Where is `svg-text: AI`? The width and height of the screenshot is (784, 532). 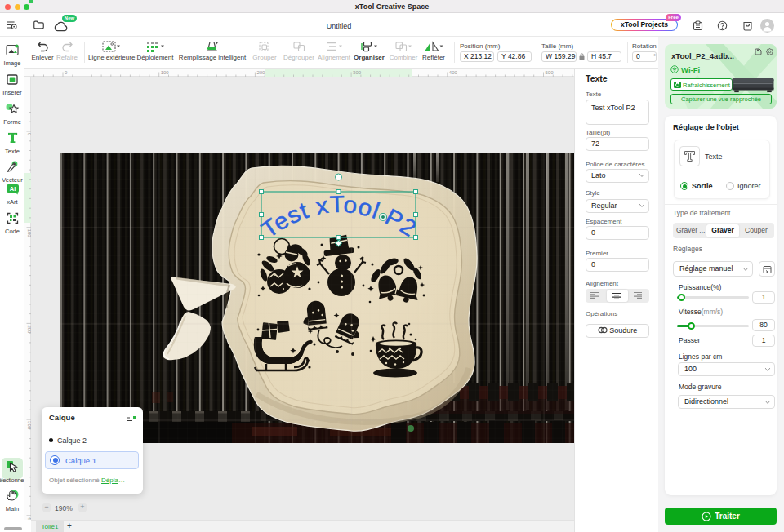 svg-text: AI is located at coordinates (12, 189).